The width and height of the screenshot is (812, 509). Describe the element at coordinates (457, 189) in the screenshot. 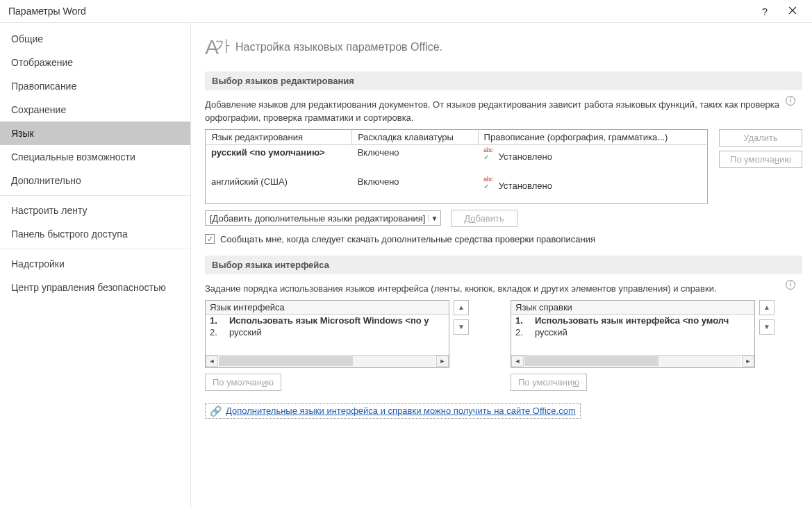

I see `table-row: английский (США)Включеноabc✓ Установлено` at that location.